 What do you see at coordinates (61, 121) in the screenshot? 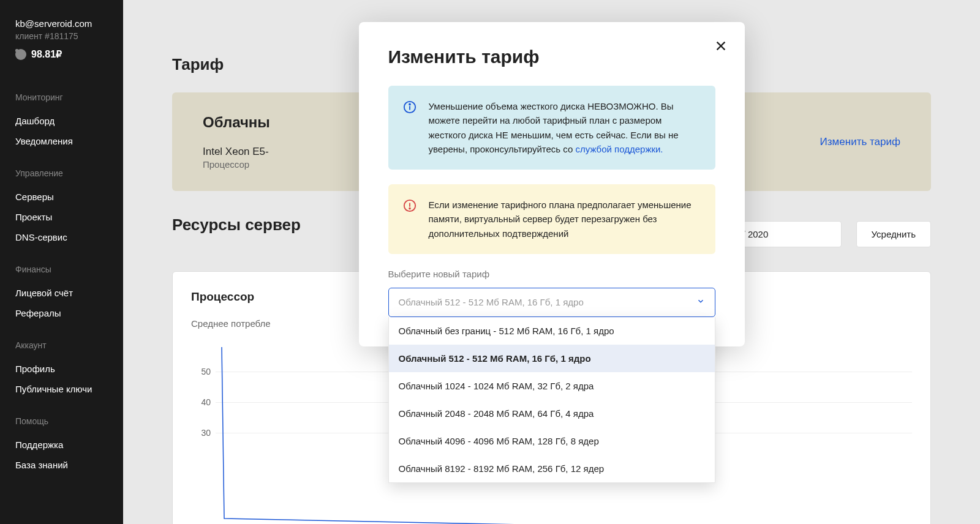
I see `sidebar-item: Дашборд` at bounding box center [61, 121].